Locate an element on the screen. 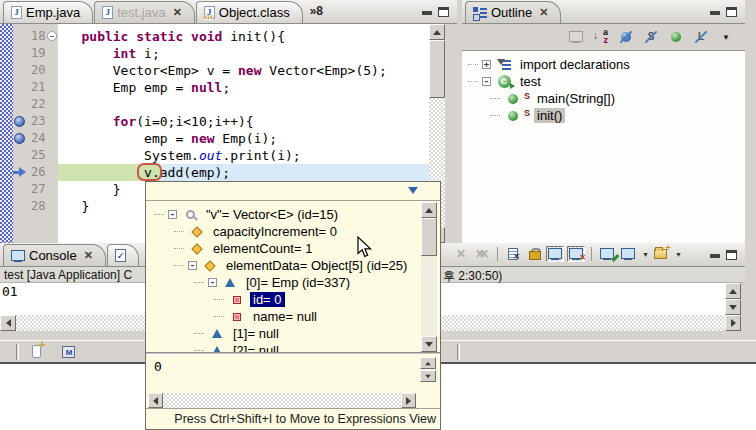  current-instruction-pointer-icon is located at coordinates (20, 172).